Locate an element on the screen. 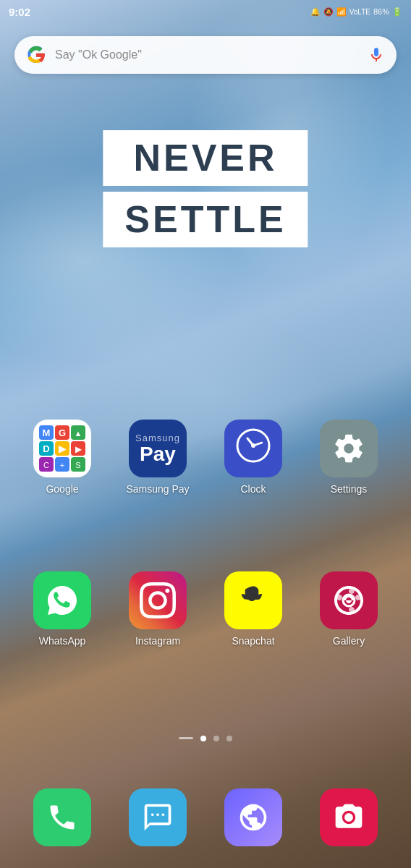  mute-icon: 🔕 is located at coordinates (329, 12).